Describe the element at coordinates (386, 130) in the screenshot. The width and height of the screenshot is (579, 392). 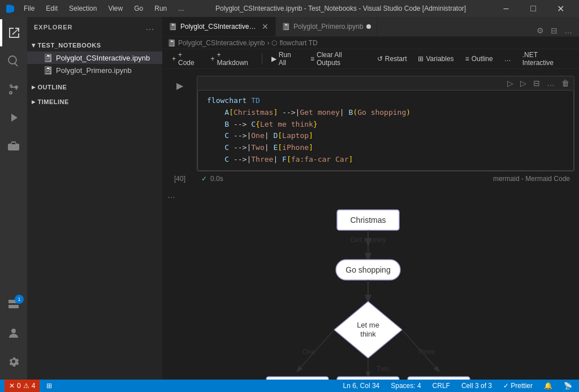
I see `cell-code-content: flowchart TD A[Christmas] -->|Get money|…` at that location.